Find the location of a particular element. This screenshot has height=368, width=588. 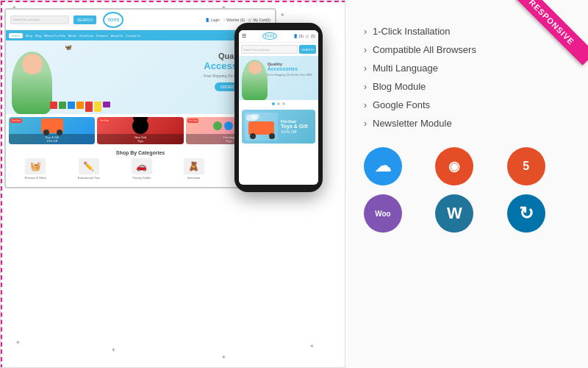

wordpress-icon: W is located at coordinates (454, 213).